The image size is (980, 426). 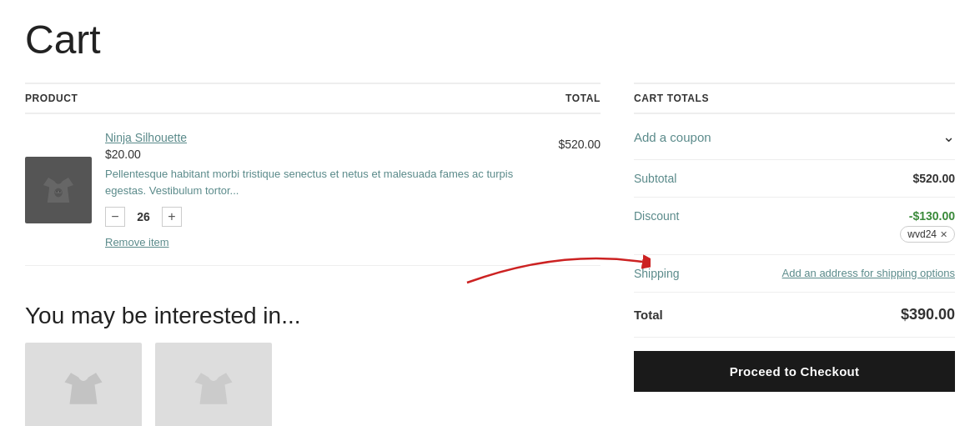 I want to click on subtotal-label: Subtotal, so click(x=656, y=178).